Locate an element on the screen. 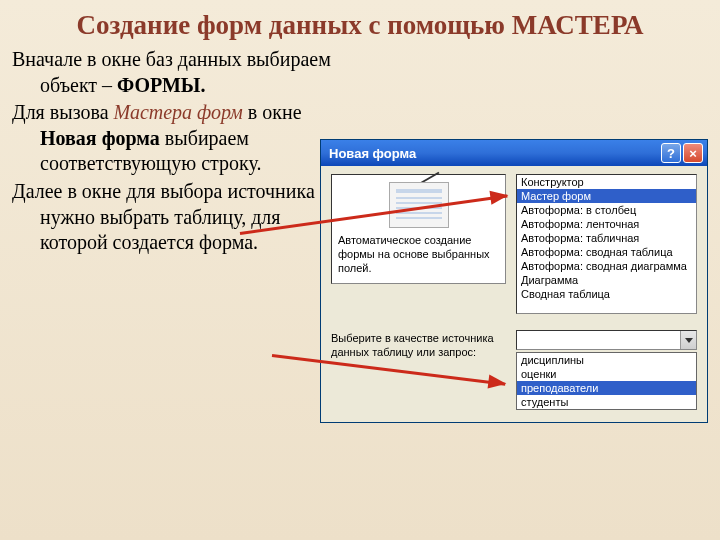 This screenshot has width=720, height=540. source-combo-dropdown-button is located at coordinates (688, 340).